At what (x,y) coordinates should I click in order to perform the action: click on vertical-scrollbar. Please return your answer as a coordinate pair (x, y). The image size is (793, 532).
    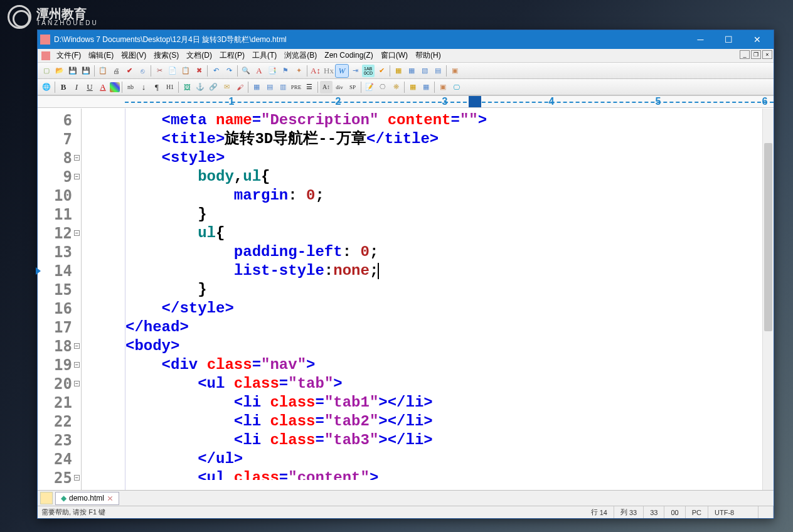
    Looking at the image, I should click on (768, 299).